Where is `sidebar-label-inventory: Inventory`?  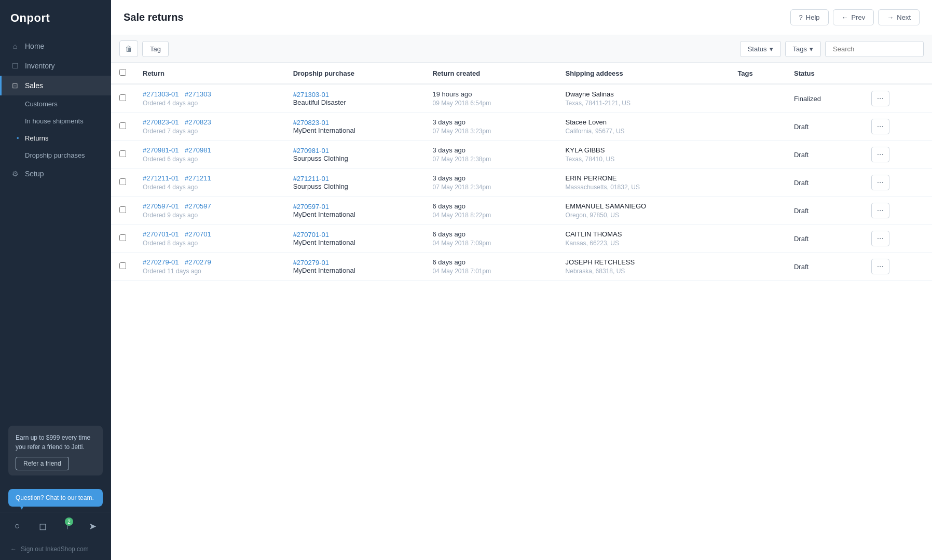
sidebar-label-inventory: Inventory is located at coordinates (40, 66).